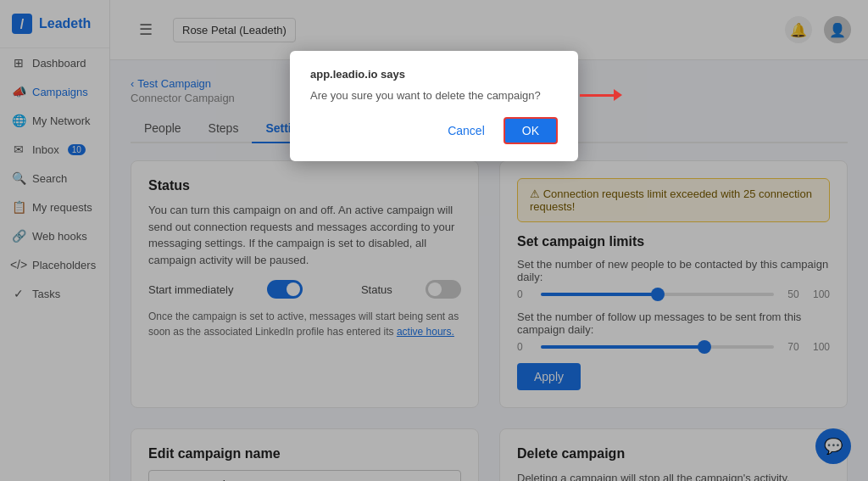  I want to click on arrow-indicator, so click(601, 95).